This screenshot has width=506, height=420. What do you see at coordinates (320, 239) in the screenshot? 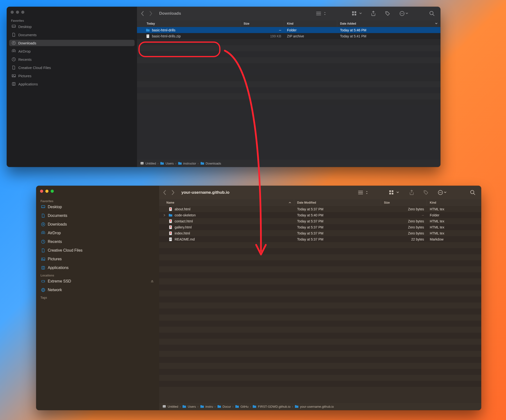
I see `file-row: README.md Today at 5:37 PM 22 bytes Mark…` at bounding box center [320, 239].